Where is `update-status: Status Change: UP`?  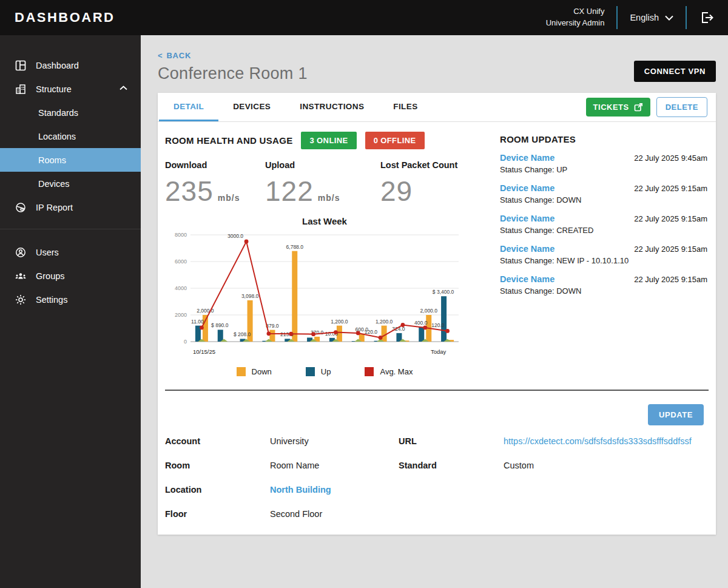 update-status: Status Change: UP is located at coordinates (604, 170).